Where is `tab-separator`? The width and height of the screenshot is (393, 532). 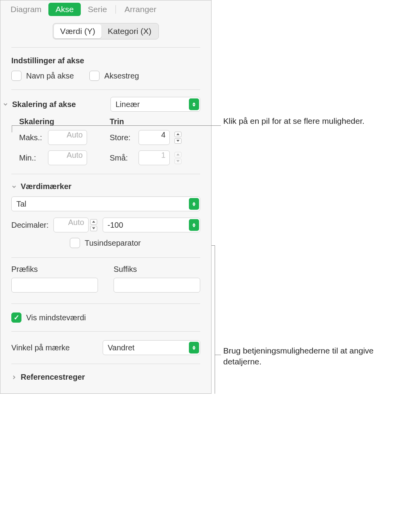 tab-separator is located at coordinates (116, 9).